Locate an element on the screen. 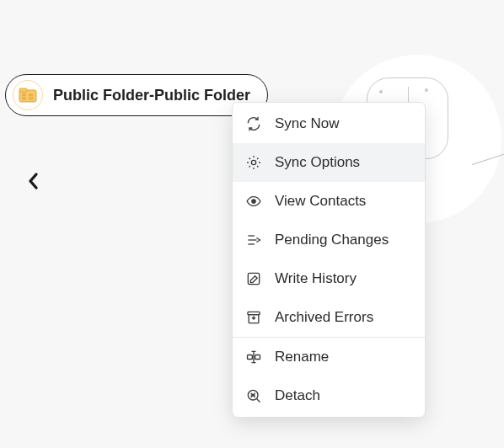  gear-icon is located at coordinates (254, 163).